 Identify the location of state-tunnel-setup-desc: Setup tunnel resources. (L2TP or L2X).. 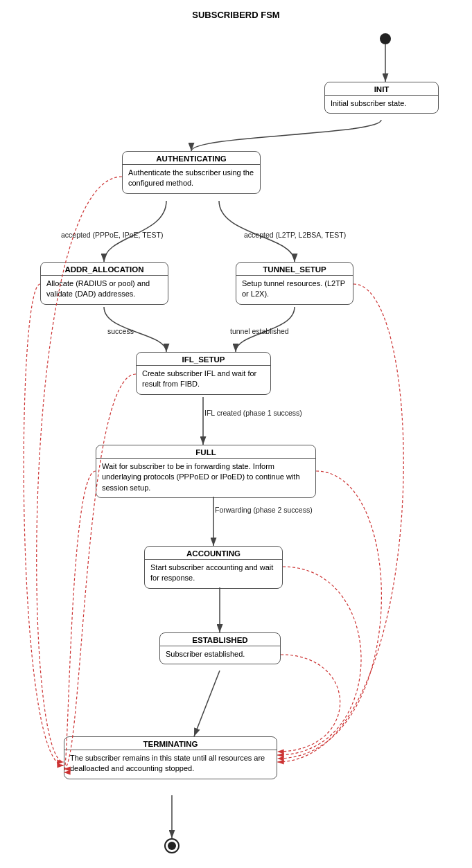
(295, 290).